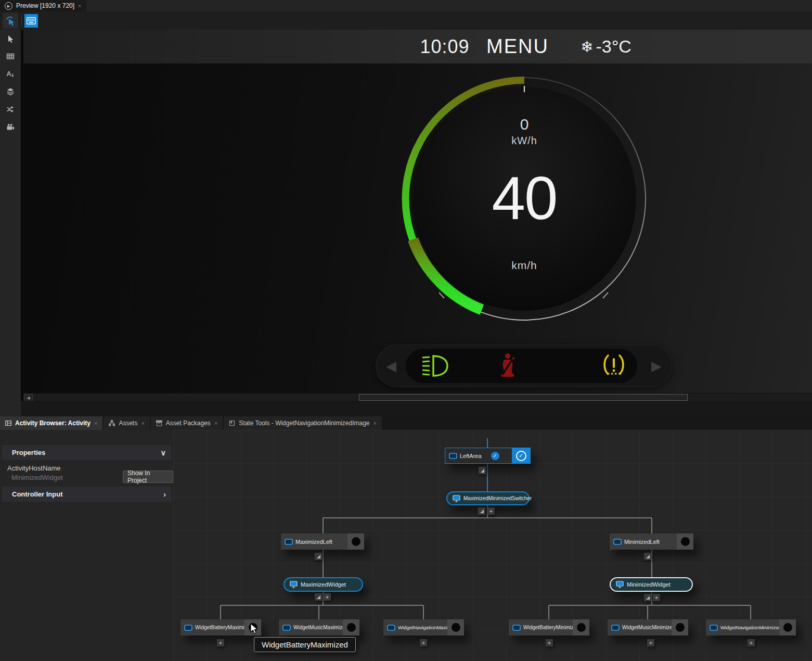 The height and width of the screenshot is (661, 812). What do you see at coordinates (319, 628) in the screenshot?
I see `node-widget-music-maximized: WidgetMusicMaximized` at bounding box center [319, 628].